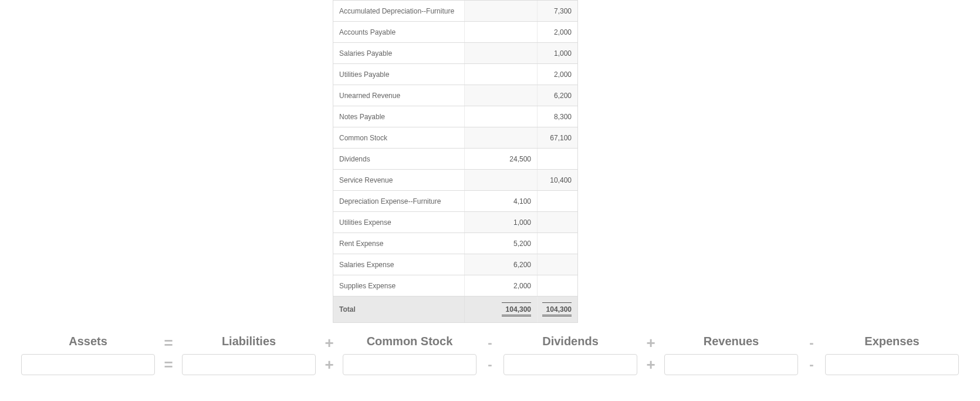  What do you see at coordinates (557, 180) in the screenshot?
I see `account-credit: 10,400` at bounding box center [557, 180].